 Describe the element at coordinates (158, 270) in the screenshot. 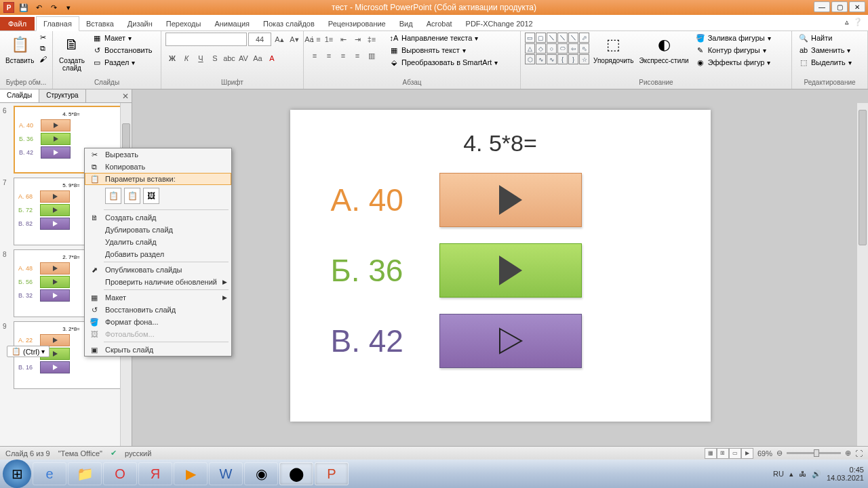

I see `ctx-publish: ⬈Опубликовать слайды` at that location.